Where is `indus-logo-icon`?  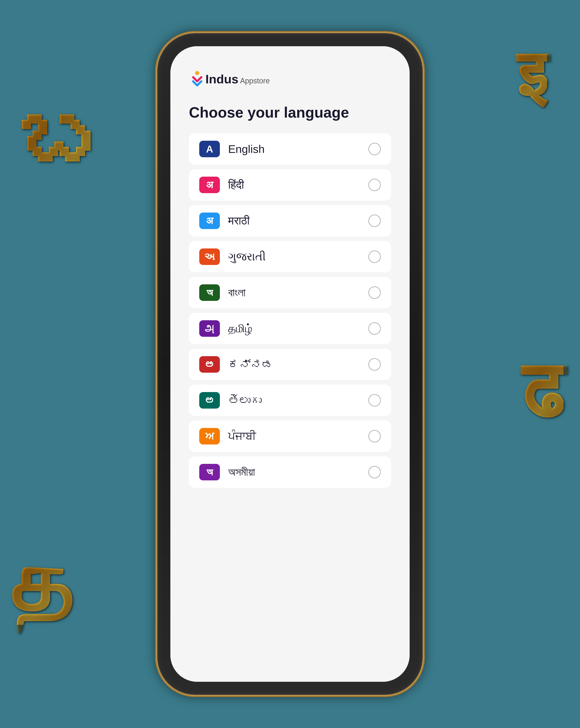
indus-logo-icon is located at coordinates (197, 79).